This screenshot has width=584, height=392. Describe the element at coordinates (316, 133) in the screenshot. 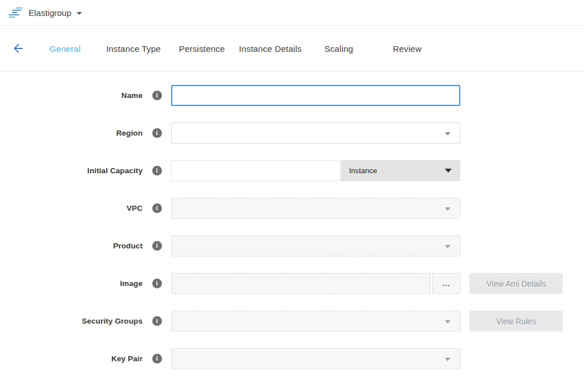

I see `region-select` at that location.